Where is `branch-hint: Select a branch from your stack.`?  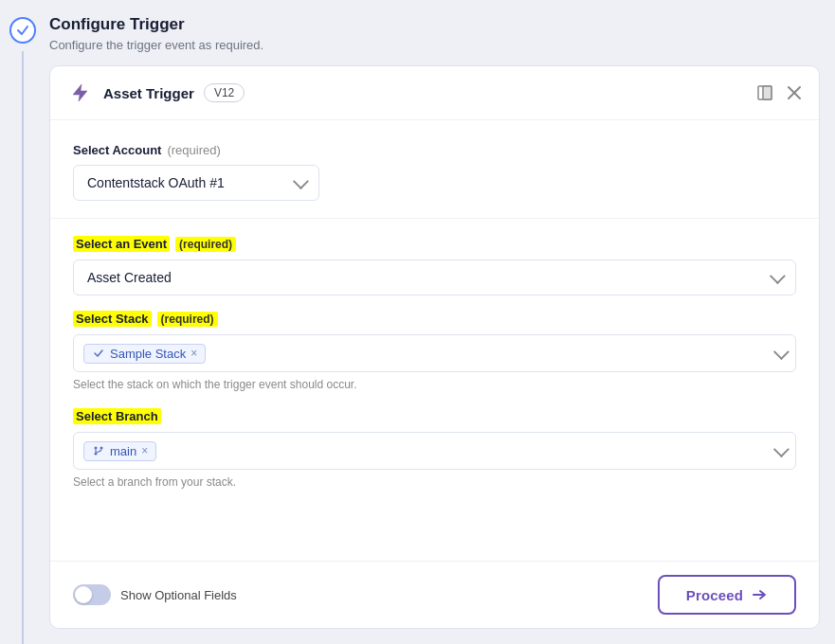
branch-hint: Select a branch from your stack. is located at coordinates (434, 482).